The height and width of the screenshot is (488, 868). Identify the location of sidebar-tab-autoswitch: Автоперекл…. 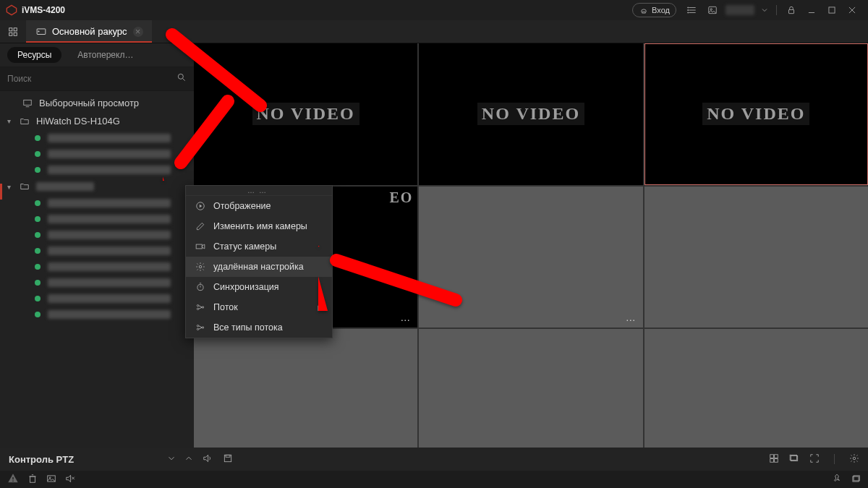
(106, 55).